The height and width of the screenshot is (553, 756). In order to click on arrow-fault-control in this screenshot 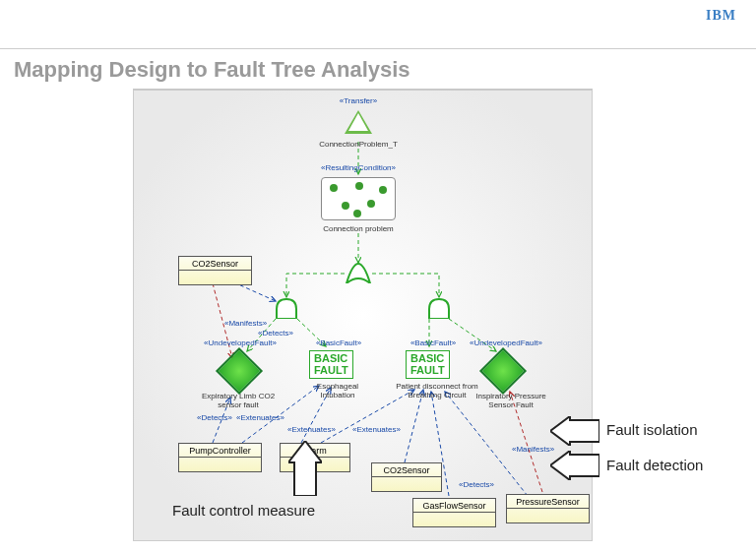, I will do `click(305, 468)`.